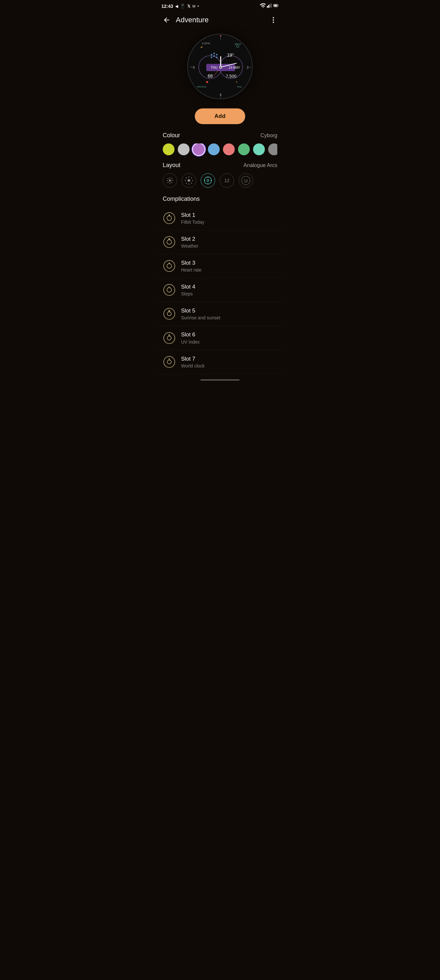  I want to click on wifi-icon, so click(262, 6).